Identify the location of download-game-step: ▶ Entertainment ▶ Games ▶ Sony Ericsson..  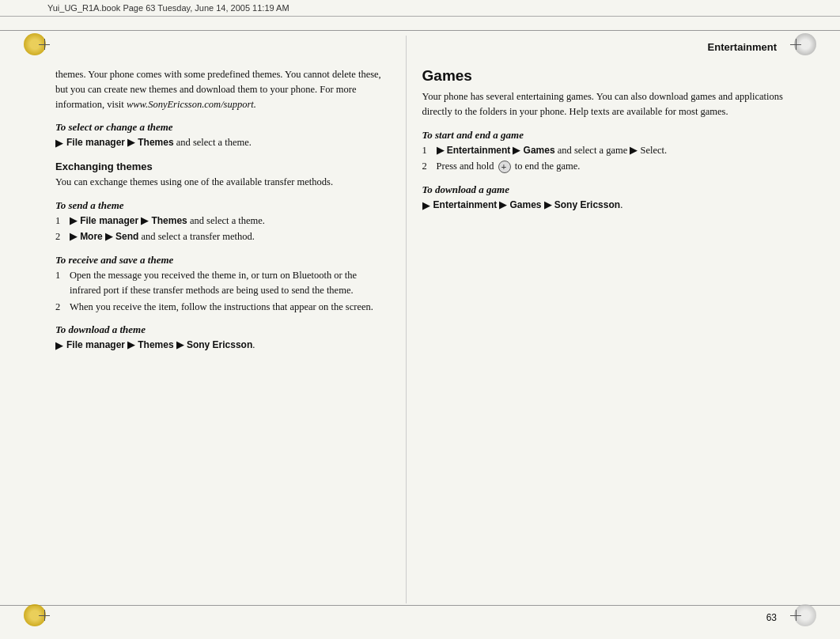
(604, 206).